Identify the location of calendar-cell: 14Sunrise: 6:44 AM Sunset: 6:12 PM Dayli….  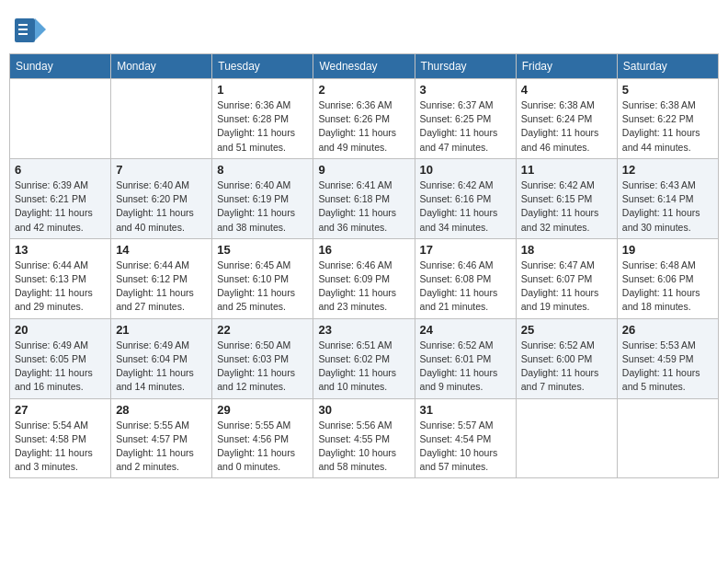
(162, 278).